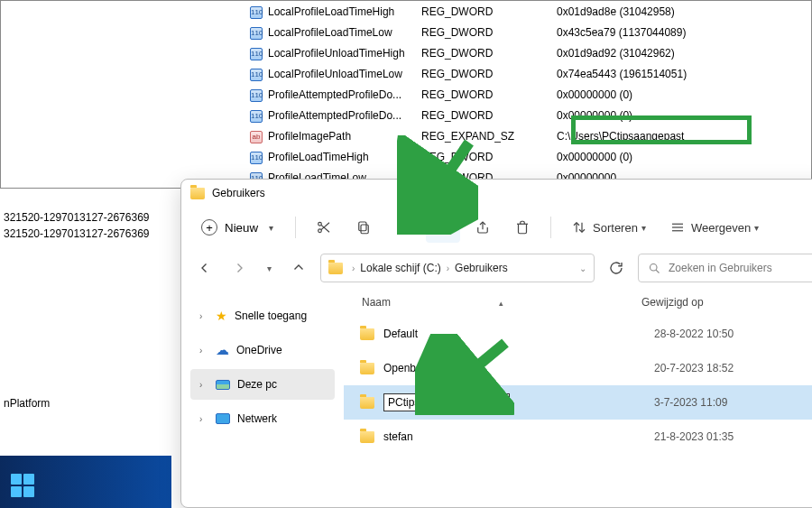 This screenshot has width=812, height=508. I want to click on nav-label: OneDrive, so click(260, 350).